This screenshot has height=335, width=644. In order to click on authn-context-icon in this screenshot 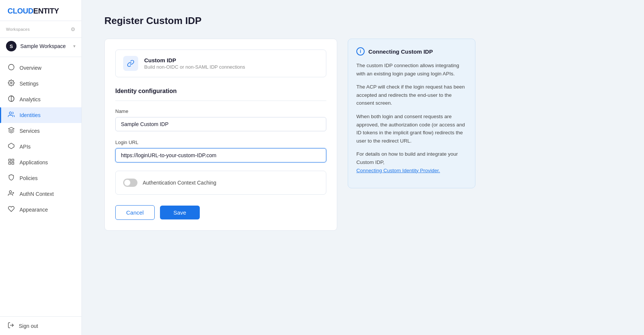, I will do `click(11, 194)`.